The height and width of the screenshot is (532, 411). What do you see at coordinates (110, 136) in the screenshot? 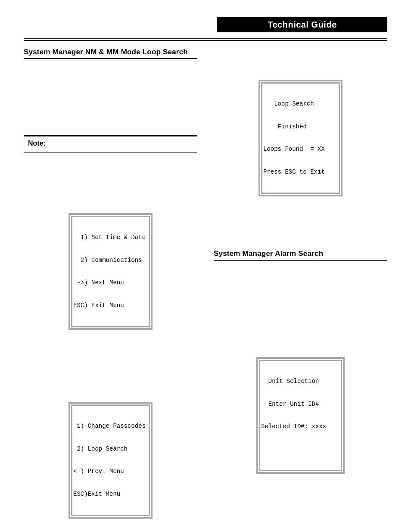
I see `note-top-rules` at bounding box center [110, 136].